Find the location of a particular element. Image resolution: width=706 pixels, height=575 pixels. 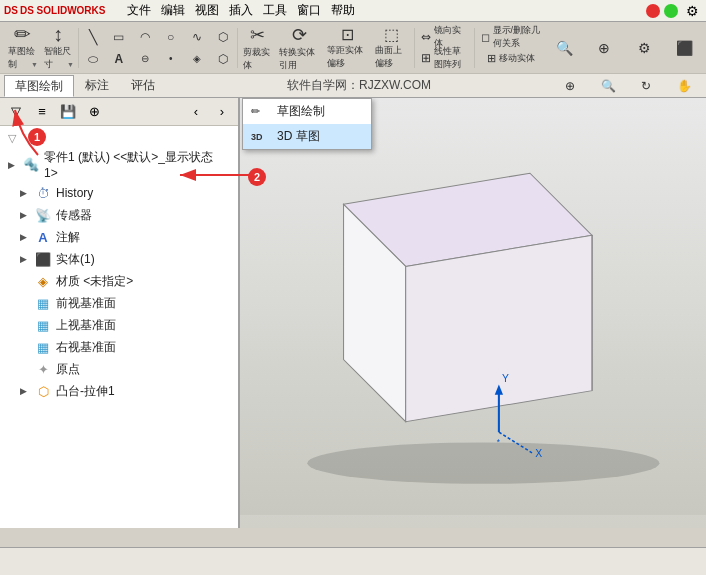

view3d-icon: ⊕ is located at coordinates (570, 86).